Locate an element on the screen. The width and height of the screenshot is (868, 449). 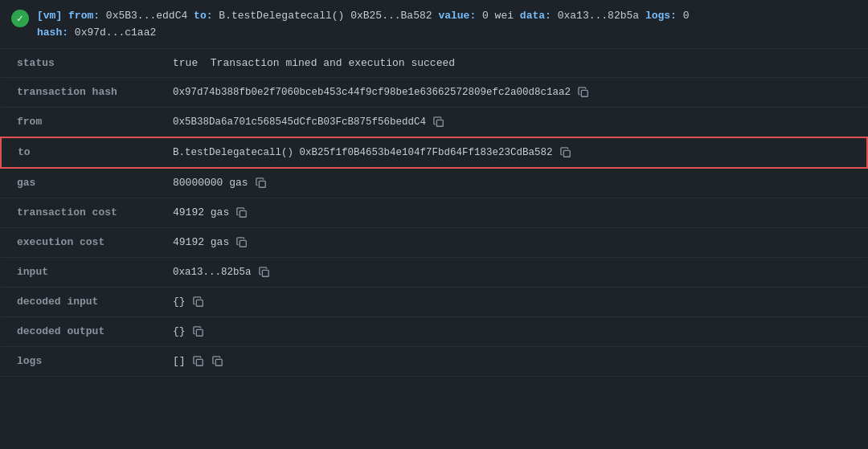
status-value: true Transaction mined and execution suc… is located at coordinates (313, 63).